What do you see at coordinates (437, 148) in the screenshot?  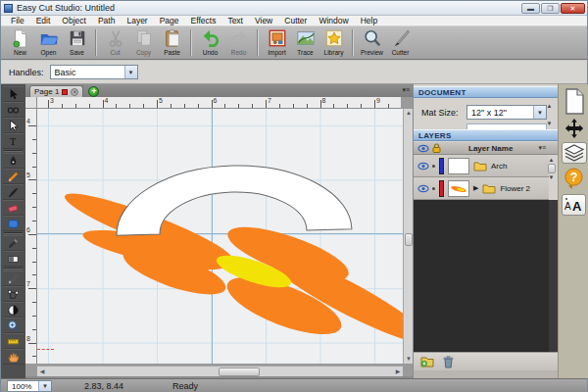 I see `lock-icon` at bounding box center [437, 148].